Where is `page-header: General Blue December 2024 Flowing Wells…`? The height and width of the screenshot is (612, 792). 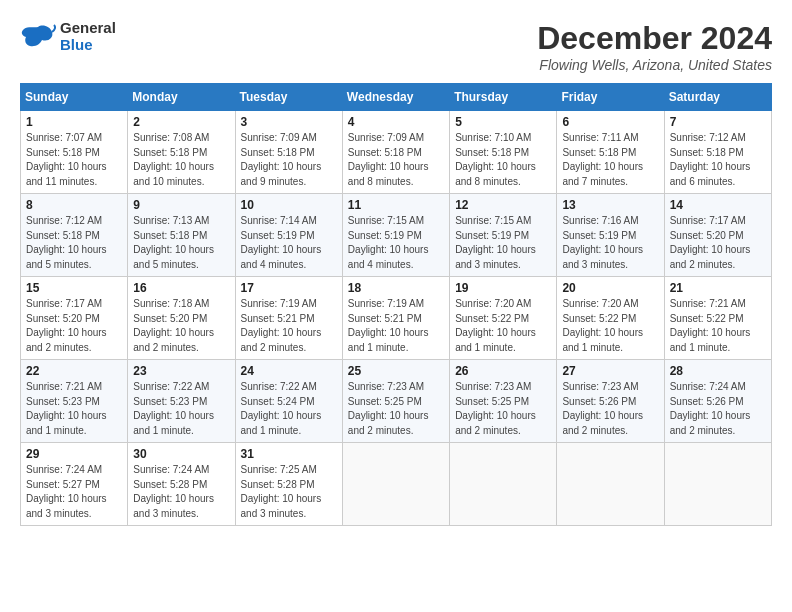
page-header: General Blue December 2024 Flowing Wells… is located at coordinates (396, 46).